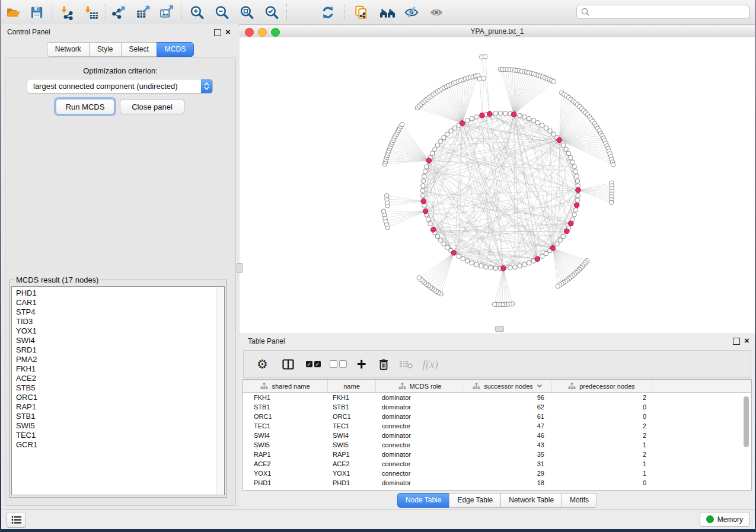 The height and width of the screenshot is (532, 756). What do you see at coordinates (420, 386) in the screenshot?
I see `column-header-MCDS-role: MCDS role` at bounding box center [420, 386].